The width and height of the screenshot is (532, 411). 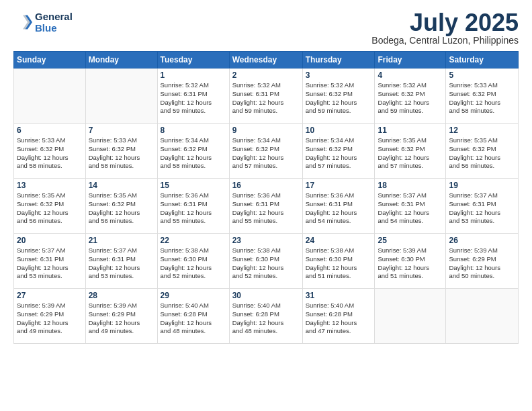 What do you see at coordinates (50, 295) in the screenshot?
I see `day-number: 27` at bounding box center [50, 295].